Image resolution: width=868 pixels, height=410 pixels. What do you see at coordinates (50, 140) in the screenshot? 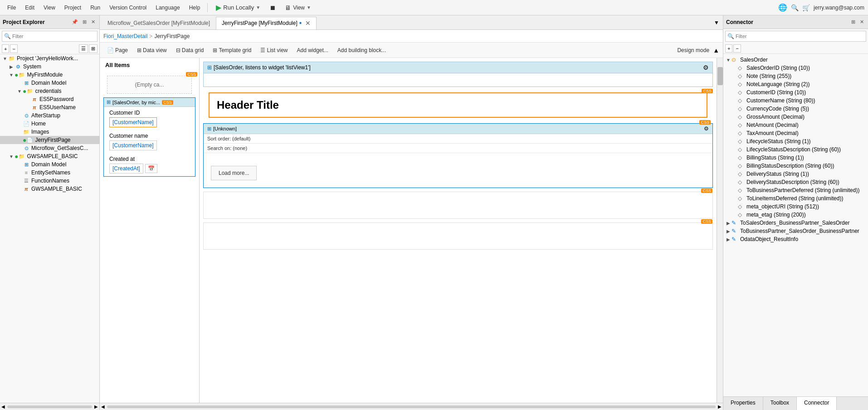
I see `tree-item-jerryfirstpage: ● 📄 JerryFirstPage` at bounding box center [50, 140].